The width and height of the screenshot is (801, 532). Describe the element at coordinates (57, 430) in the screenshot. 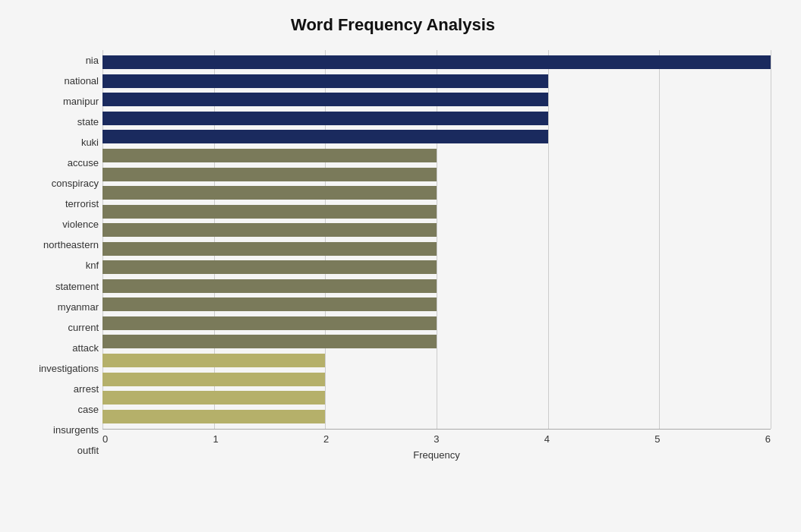

I see `y-label: insurgents` at that location.